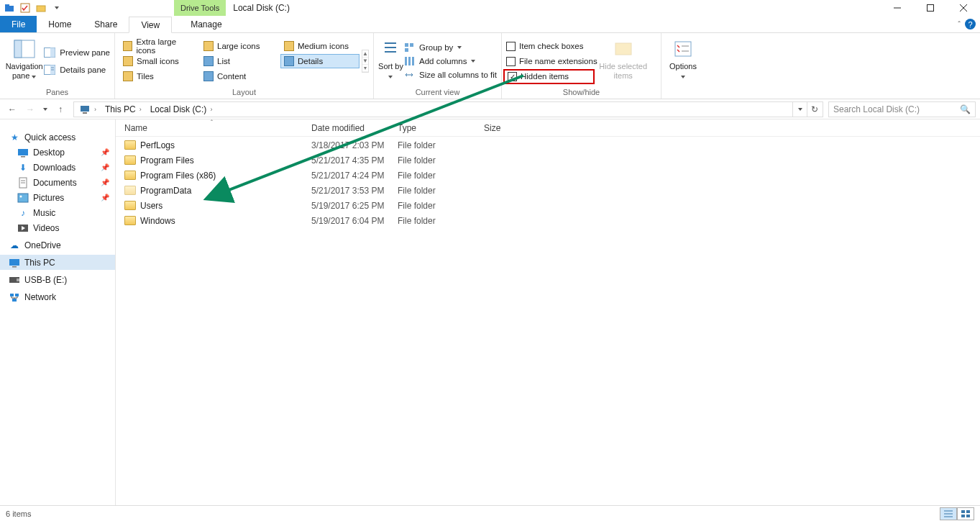  What do you see at coordinates (19, 24) in the screenshot?
I see `tab-file: File` at bounding box center [19, 24].